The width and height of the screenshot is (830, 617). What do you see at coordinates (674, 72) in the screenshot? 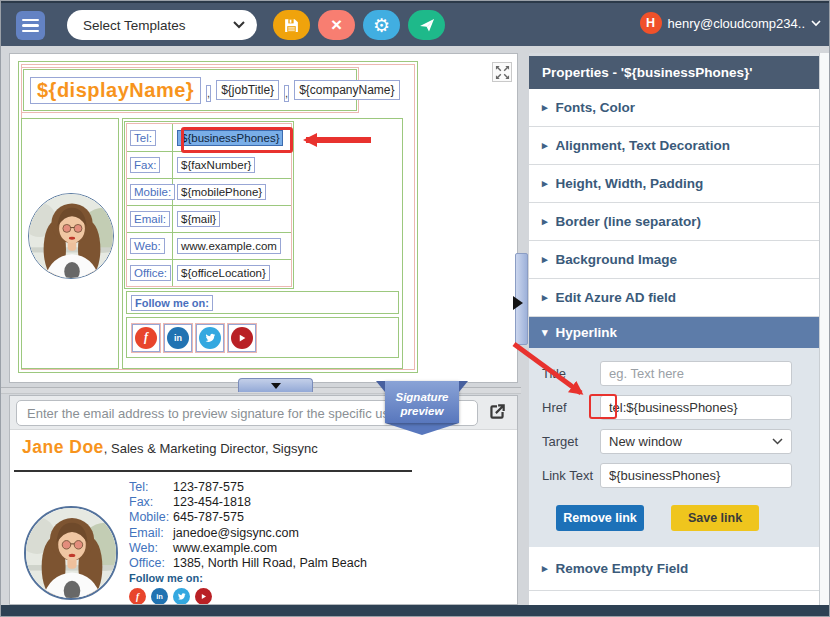
I see `properties-header: Properties - '${businessPhones}'` at bounding box center [674, 72].